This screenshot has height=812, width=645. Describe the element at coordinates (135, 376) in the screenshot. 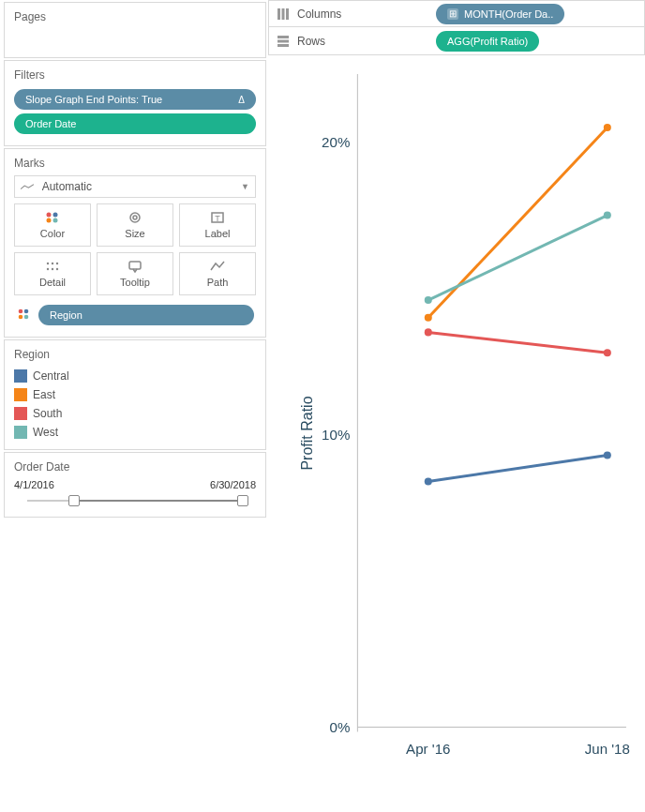

I see `legend-item: Central` at that location.